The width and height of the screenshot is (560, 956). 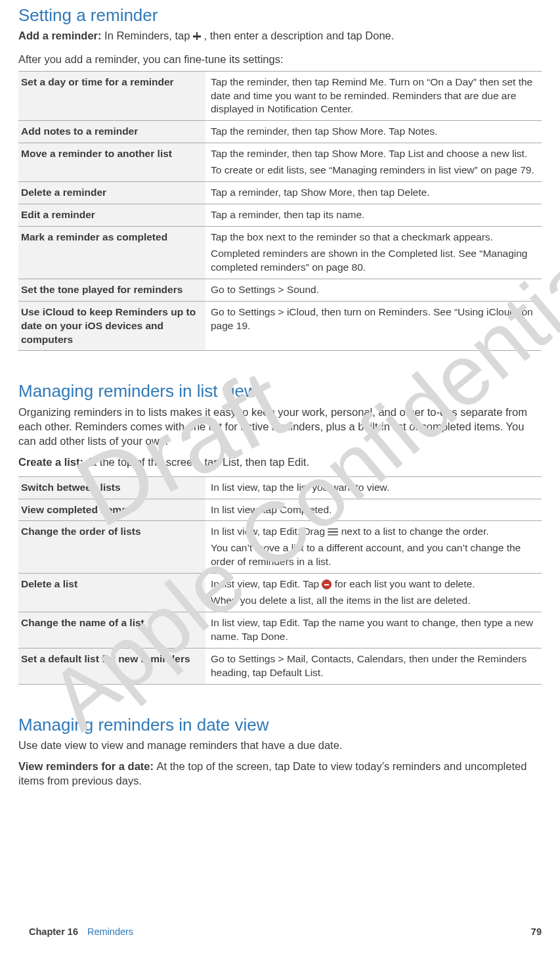 I want to click on table-row: Set the tone played for reminders Go to …, so click(x=280, y=290).